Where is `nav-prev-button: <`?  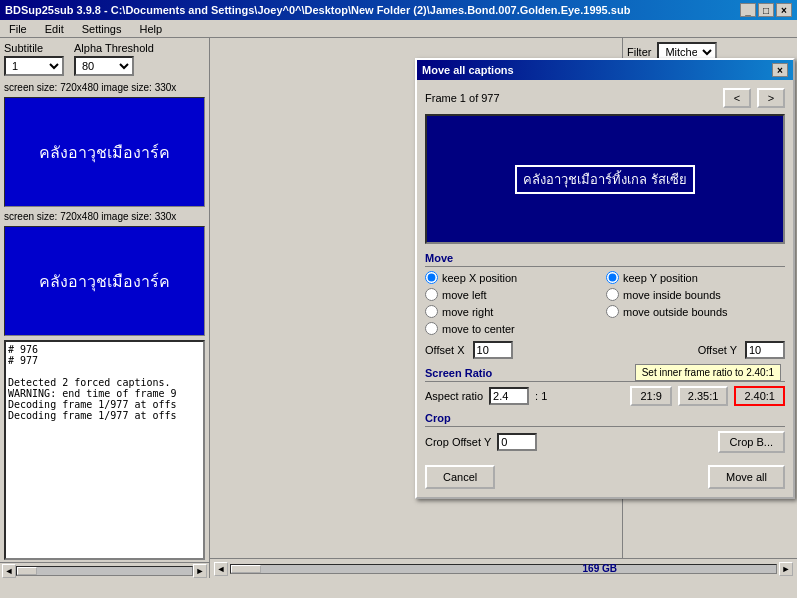 nav-prev-button: < is located at coordinates (737, 98).